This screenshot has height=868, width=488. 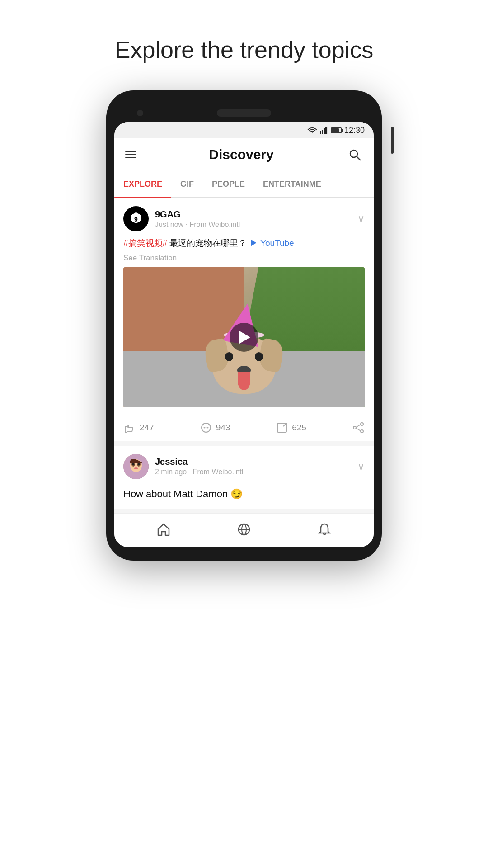 What do you see at coordinates (143, 184) in the screenshot?
I see `tab-explore: EXPLORE` at bounding box center [143, 184].